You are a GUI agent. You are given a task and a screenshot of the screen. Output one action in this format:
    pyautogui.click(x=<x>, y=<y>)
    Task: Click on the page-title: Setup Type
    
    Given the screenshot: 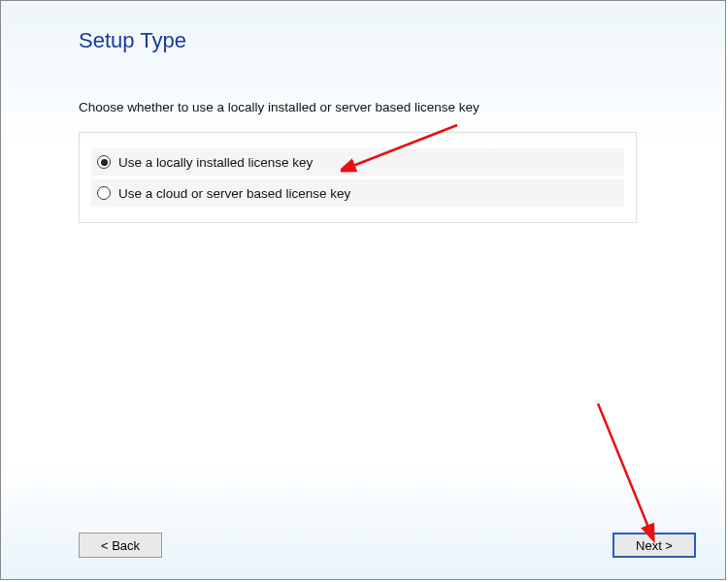 What is the action you would take?
    pyautogui.click(x=363, y=27)
    